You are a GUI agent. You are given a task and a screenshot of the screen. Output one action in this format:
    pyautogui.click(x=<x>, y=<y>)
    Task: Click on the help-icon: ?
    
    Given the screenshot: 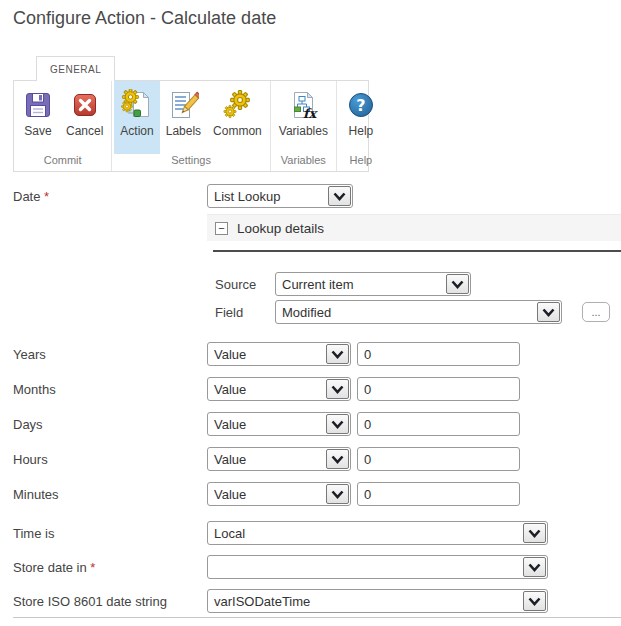 What is the action you would take?
    pyautogui.click(x=361, y=105)
    